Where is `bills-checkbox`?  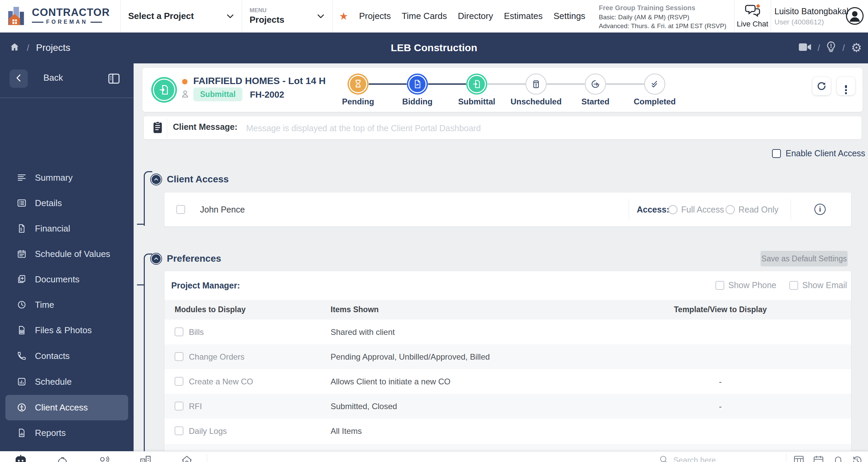 bills-checkbox is located at coordinates (179, 332).